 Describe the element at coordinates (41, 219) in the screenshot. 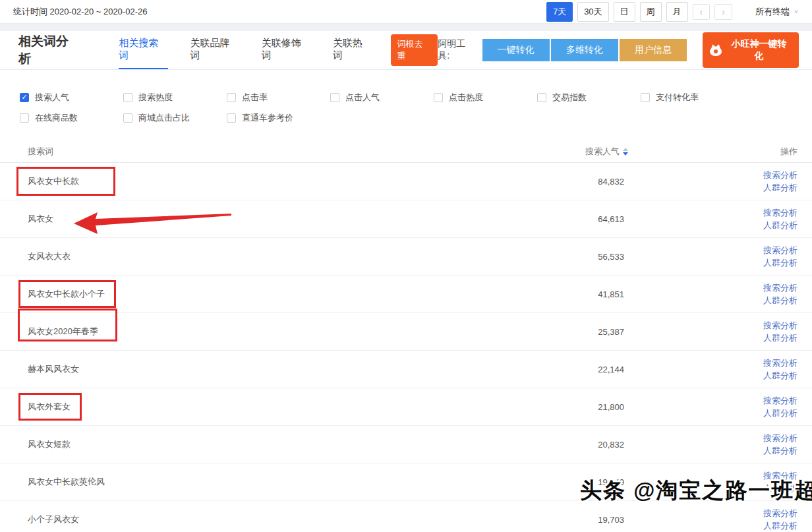

I see `keyword: 风衣女` at that location.